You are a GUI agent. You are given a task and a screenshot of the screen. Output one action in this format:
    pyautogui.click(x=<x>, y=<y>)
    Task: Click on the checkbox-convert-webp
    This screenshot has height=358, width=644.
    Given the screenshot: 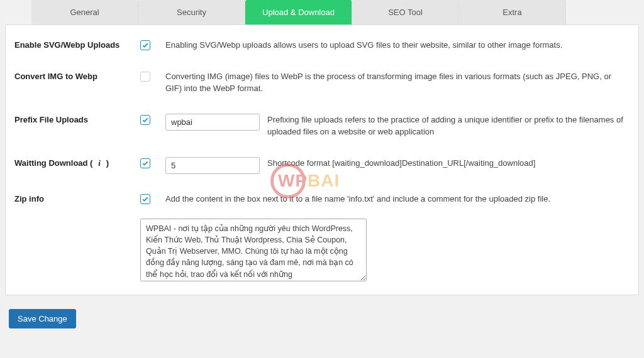 What is the action you would take?
    pyautogui.click(x=145, y=77)
    